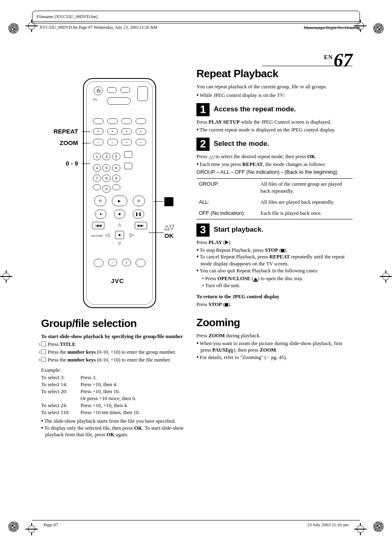  What do you see at coordinates (332, 28) in the screenshot?
I see `header-meta-right: Masterpage:Right-No-Heading` at bounding box center [332, 28].